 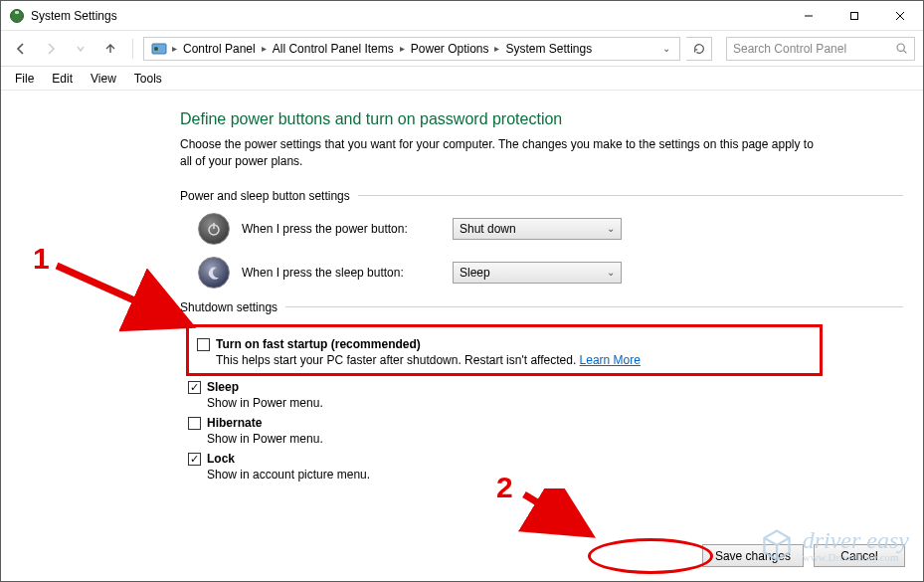 What do you see at coordinates (148, 79) in the screenshot?
I see `menu-tools: Tools` at bounding box center [148, 79].